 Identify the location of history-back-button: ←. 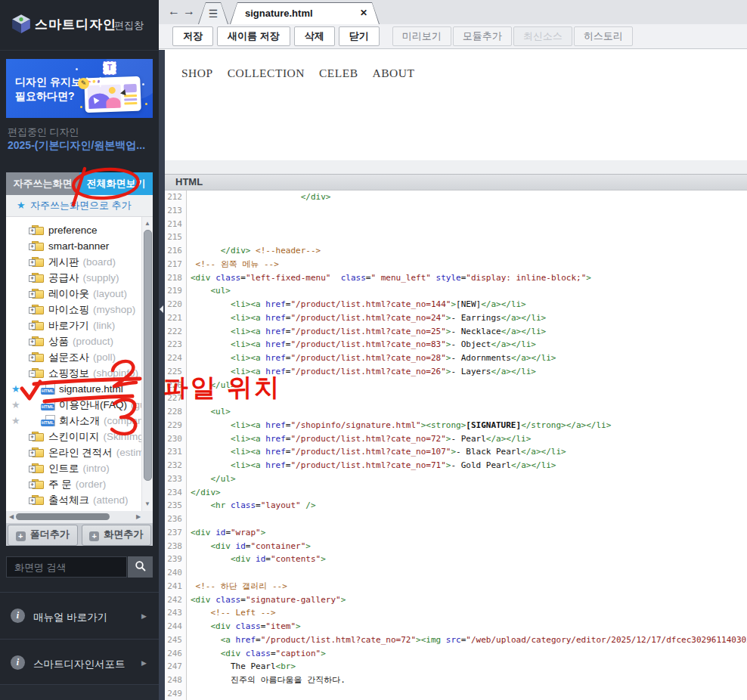
(174, 11).